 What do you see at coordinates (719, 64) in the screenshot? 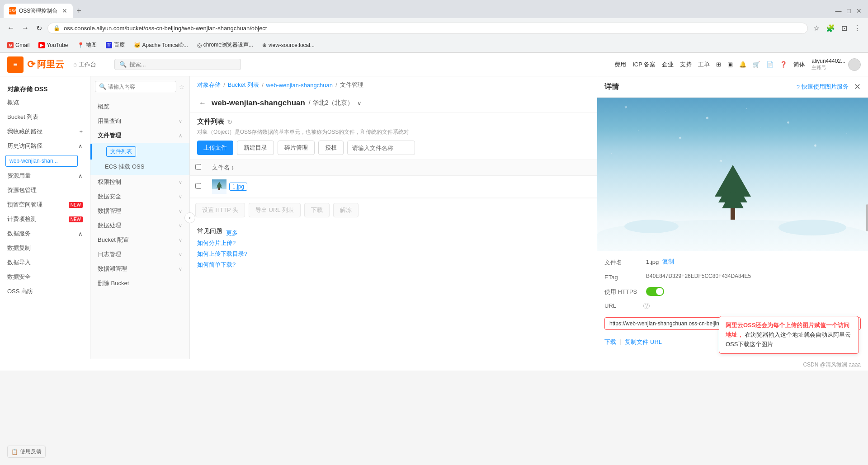
I see `nav-icon1: ⊞` at bounding box center [719, 64].